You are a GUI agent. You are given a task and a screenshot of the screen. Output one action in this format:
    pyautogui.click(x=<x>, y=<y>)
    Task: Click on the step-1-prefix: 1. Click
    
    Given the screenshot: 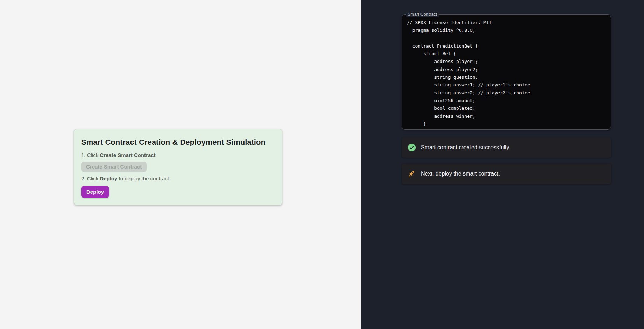 What is the action you would take?
    pyautogui.click(x=90, y=155)
    